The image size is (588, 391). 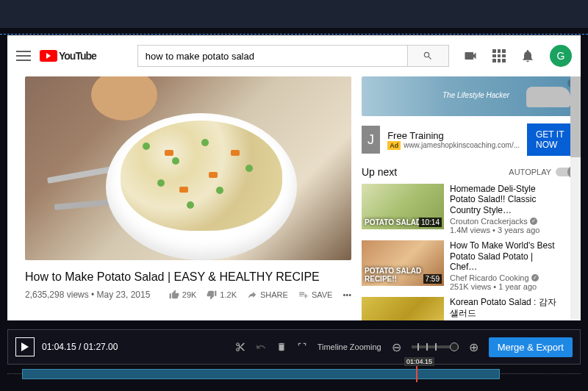 What do you see at coordinates (252, 295) in the screenshot?
I see `share-icon` at bounding box center [252, 295].